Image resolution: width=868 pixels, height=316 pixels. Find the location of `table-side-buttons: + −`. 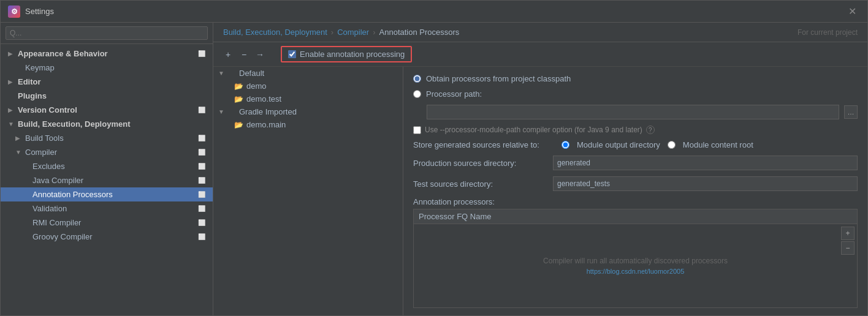

table-side-buttons: + − is located at coordinates (848, 241).